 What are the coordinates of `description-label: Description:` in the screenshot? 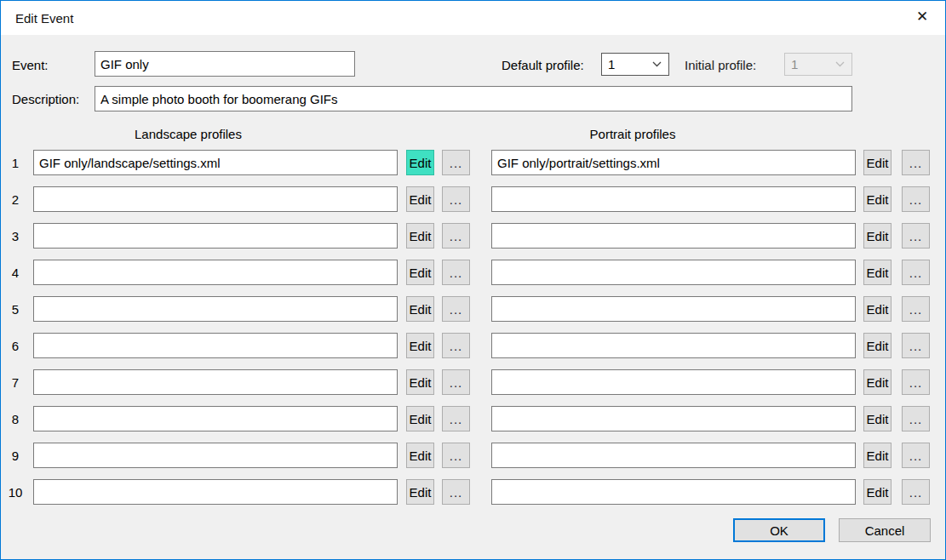 It's located at (46, 99).